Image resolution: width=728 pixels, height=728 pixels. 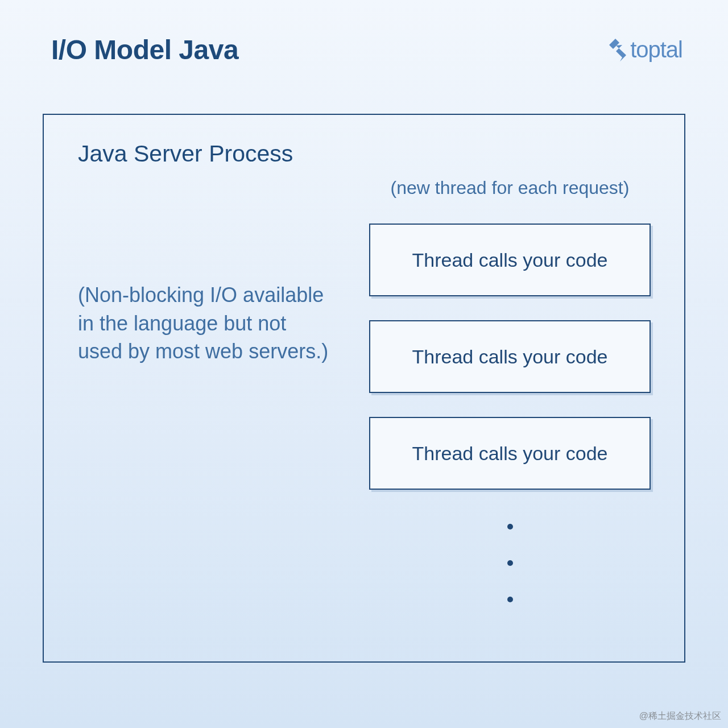 What do you see at coordinates (510, 563) in the screenshot?
I see `ellipsis-dots` at bounding box center [510, 563].